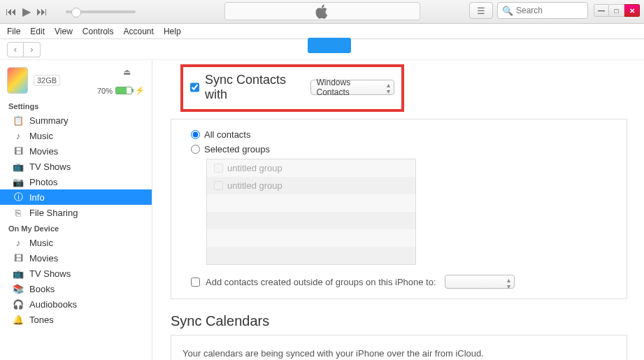 The width and height of the screenshot is (644, 360). Describe the element at coordinates (255, 87) in the screenshot. I see `sync-contacts-title: Sync Contacts with` at that location.